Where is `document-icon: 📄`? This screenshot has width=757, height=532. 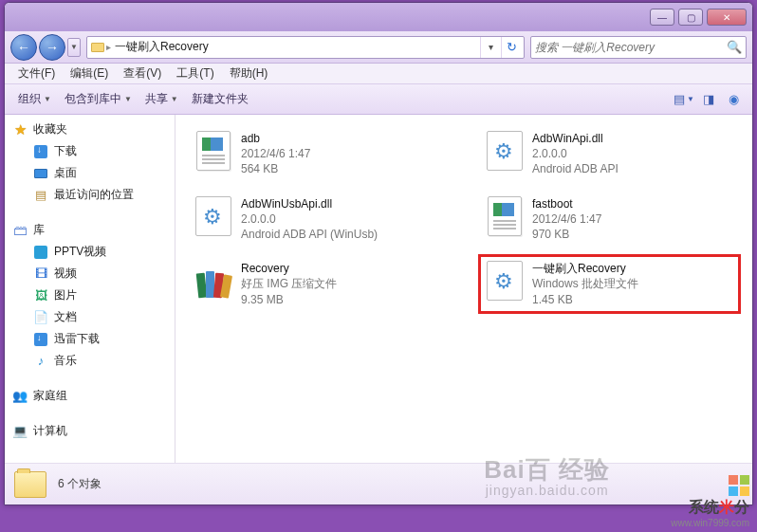
document-icon: 📄 is located at coordinates (41, 318).